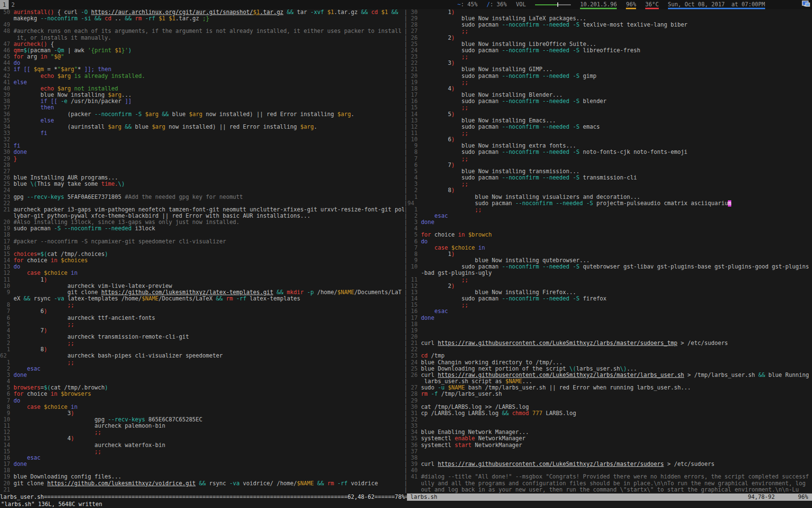  Describe the element at coordinates (202, 38) in the screenshot. I see `code-line: it, or installs it manually.` at that location.